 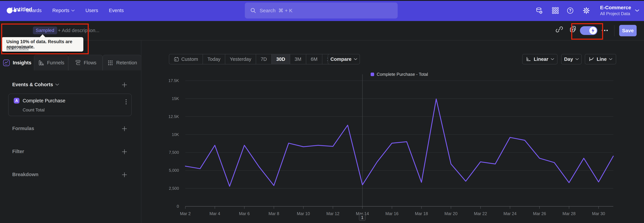 I want to click on sampling-toggle, so click(x=589, y=31).